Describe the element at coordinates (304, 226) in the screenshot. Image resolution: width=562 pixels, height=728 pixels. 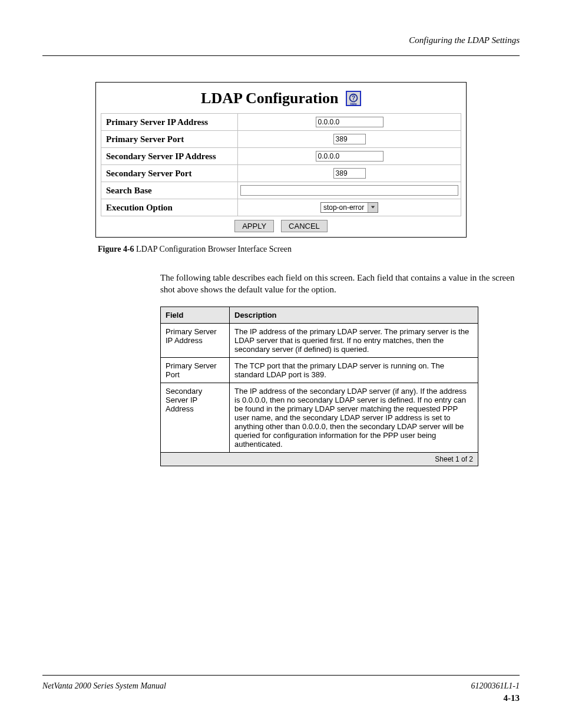
I see `cancel-button: CANCEL` at that location.